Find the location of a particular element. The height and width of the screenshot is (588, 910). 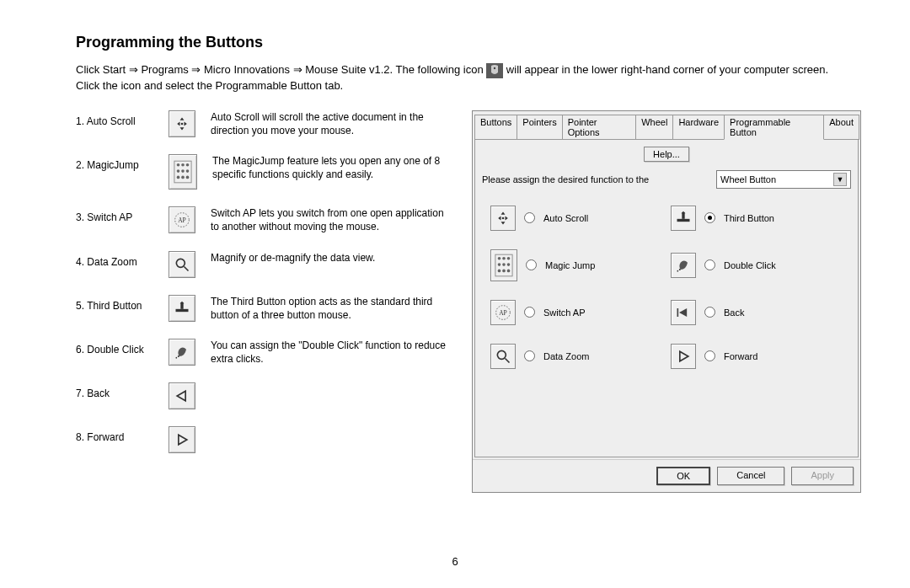

combo-value: Wheel Button is located at coordinates (748, 179).